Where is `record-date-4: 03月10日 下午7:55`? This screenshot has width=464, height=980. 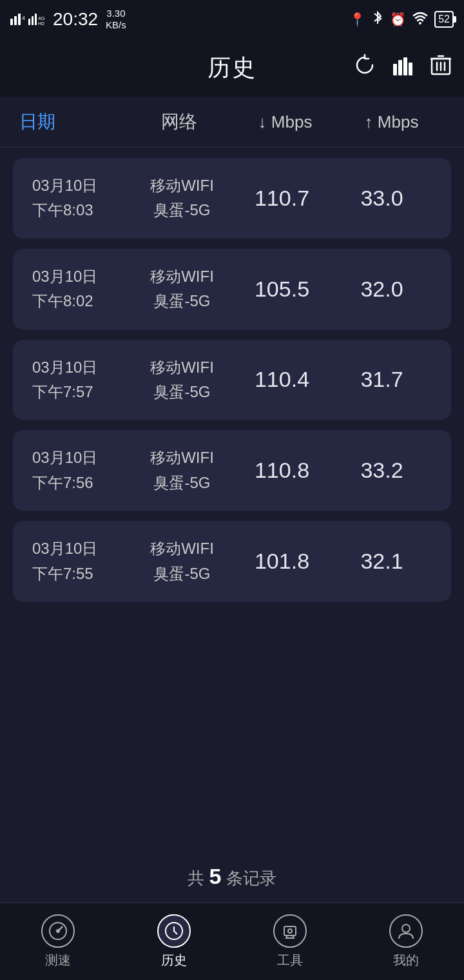 record-date-4: 03月10日 下午7:55 is located at coordinates (82, 561).